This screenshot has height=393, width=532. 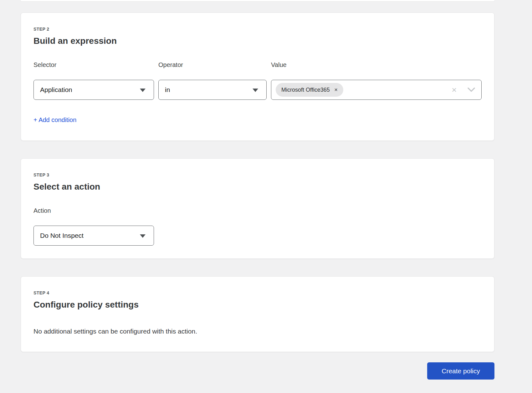 What do you see at coordinates (376, 80) in the screenshot?
I see `value-field: Value Microsoft Office365 ✕ ✕` at bounding box center [376, 80].